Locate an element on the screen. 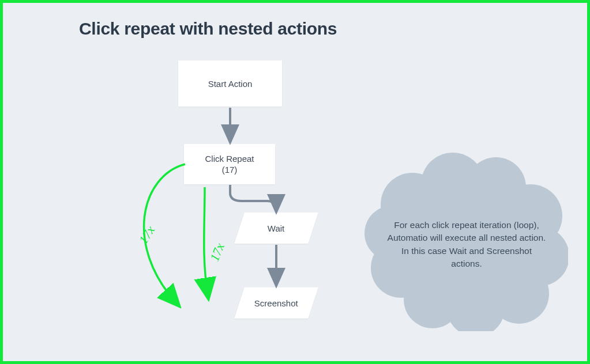  arrow-click-to-wait is located at coordinates (253, 198).